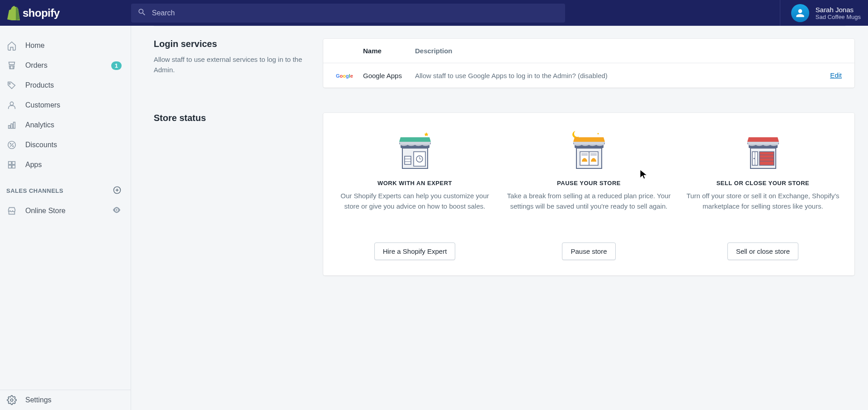  What do you see at coordinates (763, 148) in the screenshot?
I see `close-store-illustration` at bounding box center [763, 148].